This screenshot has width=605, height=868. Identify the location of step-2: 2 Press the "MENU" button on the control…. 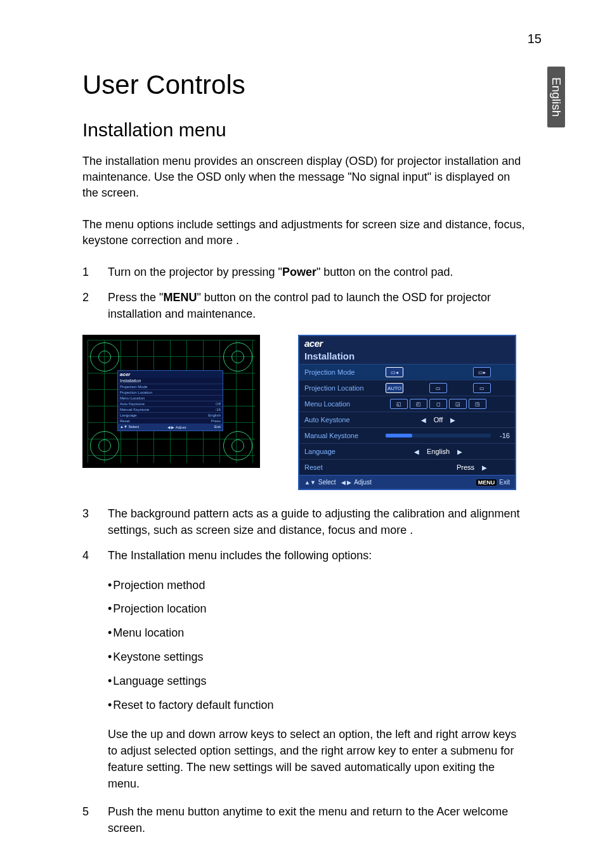
(304, 306).